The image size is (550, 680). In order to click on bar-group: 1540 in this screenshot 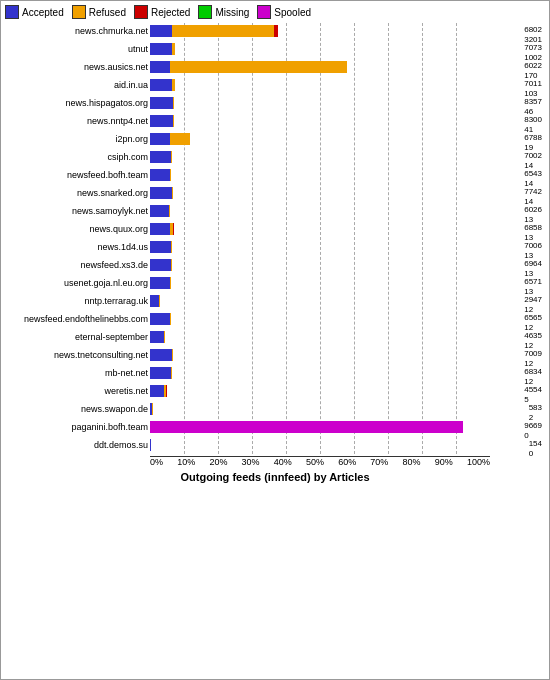, I will do `click(320, 445)`.